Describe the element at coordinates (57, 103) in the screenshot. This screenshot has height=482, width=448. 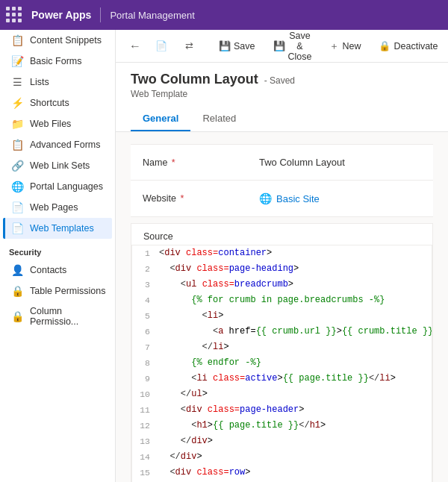
I see `sidebar-item-shortcuts: ⚡ Shortcuts` at that location.